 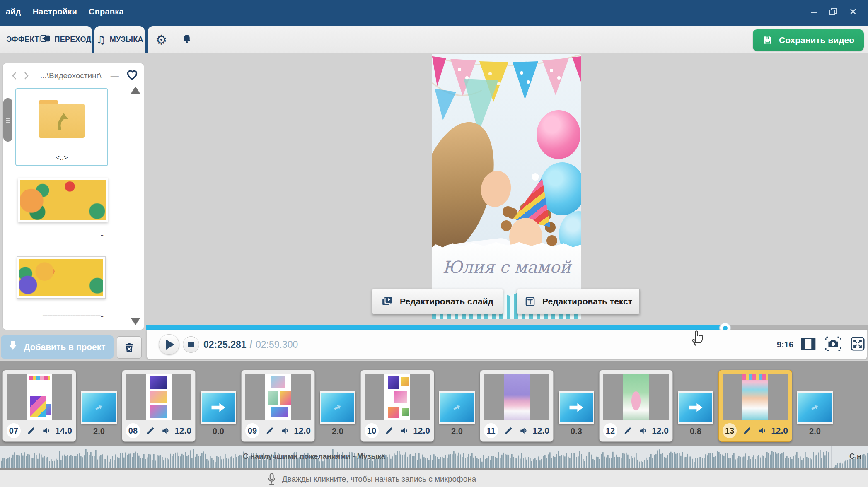 I want to click on restore-button, so click(x=833, y=12).